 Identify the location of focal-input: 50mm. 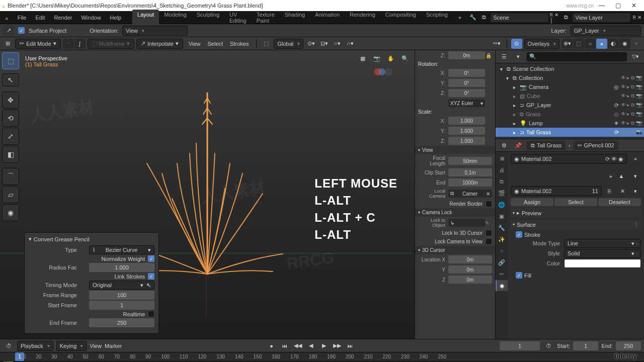
(470, 161).